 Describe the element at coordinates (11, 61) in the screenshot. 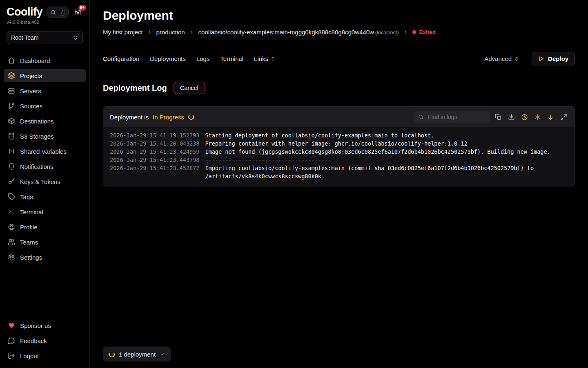

I see `home-icon` at that location.